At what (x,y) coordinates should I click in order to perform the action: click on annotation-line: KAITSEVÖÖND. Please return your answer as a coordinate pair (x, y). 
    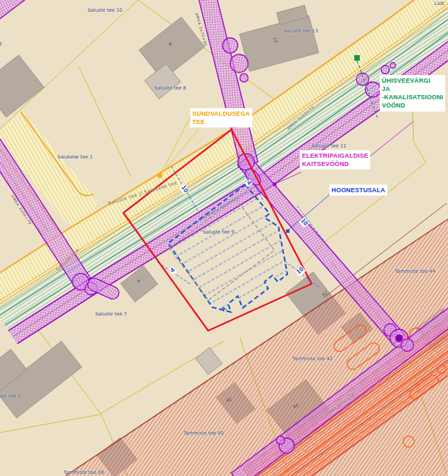
    Looking at the image, I should click on (335, 164).